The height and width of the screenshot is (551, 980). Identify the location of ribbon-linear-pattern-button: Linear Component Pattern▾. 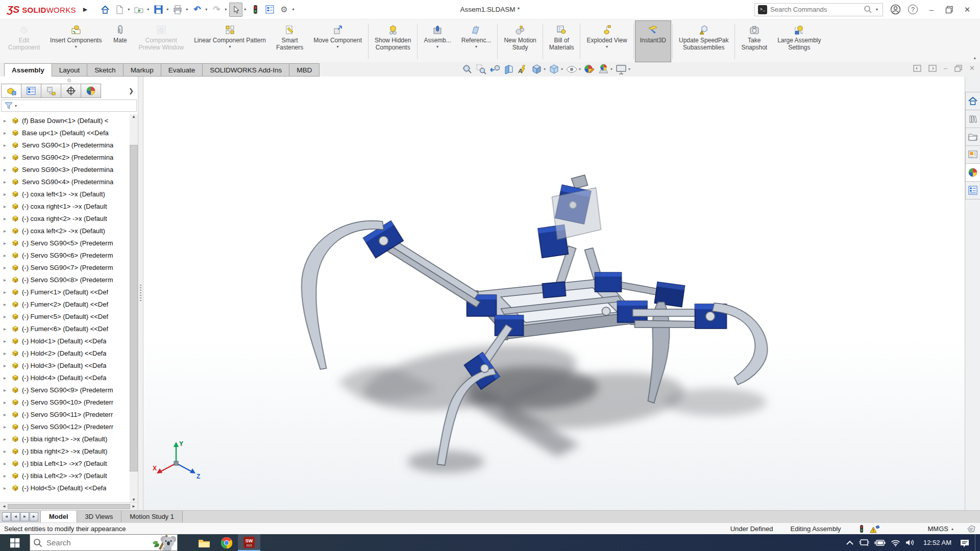
(230, 41).